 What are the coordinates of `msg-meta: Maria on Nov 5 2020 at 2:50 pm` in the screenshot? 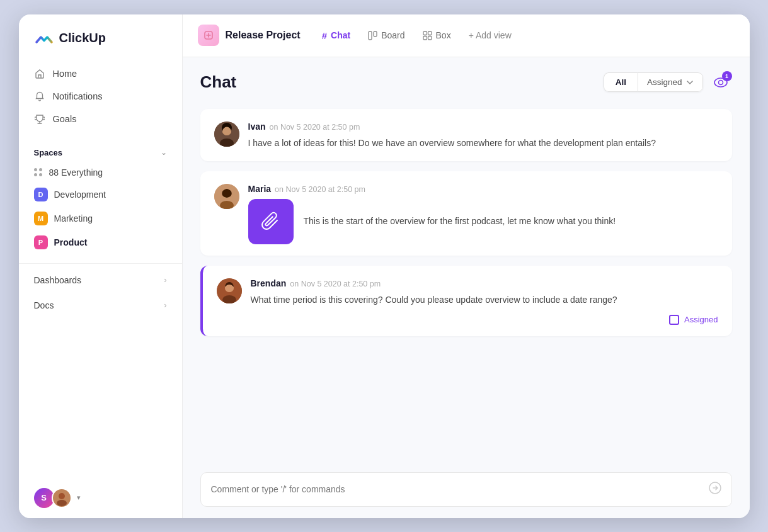 It's located at (483, 189).